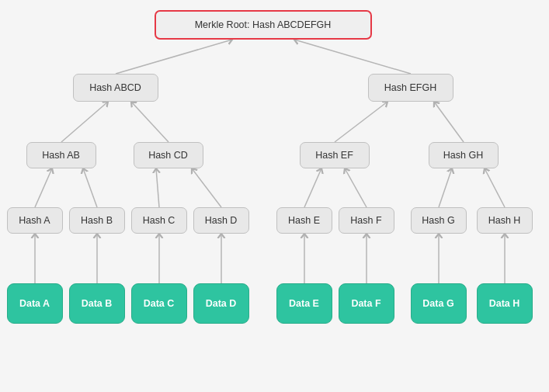 This screenshot has width=549, height=392. Describe the element at coordinates (61, 155) in the screenshot. I see `ab-node: Hash AB` at that location.